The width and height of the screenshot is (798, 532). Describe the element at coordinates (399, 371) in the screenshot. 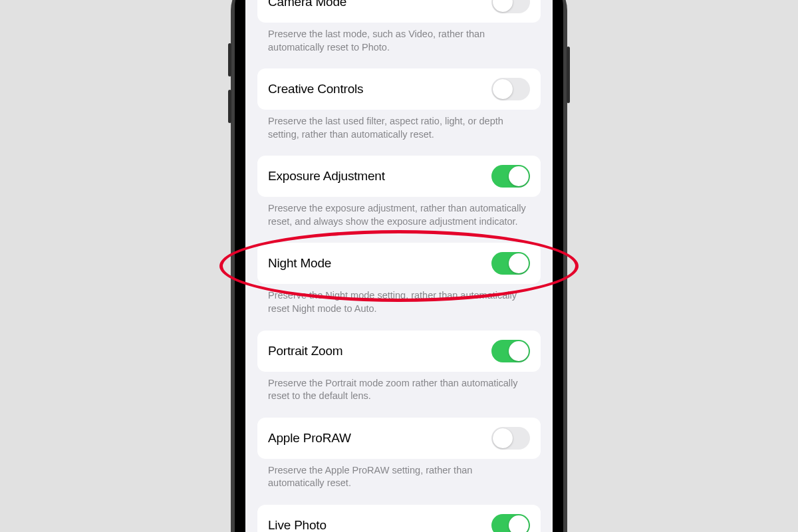

I see `setting-group-portrait-zoom: Portrait Zoom Preserve the Portrait mode…` at that location.